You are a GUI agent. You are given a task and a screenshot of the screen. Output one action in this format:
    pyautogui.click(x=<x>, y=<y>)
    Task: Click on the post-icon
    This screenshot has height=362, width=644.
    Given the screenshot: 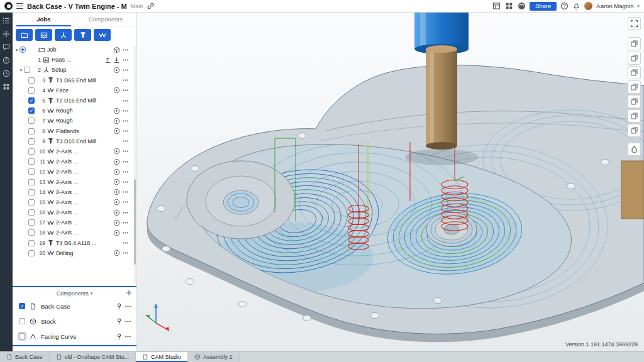 What is the action you would take?
    pyautogui.click(x=117, y=60)
    